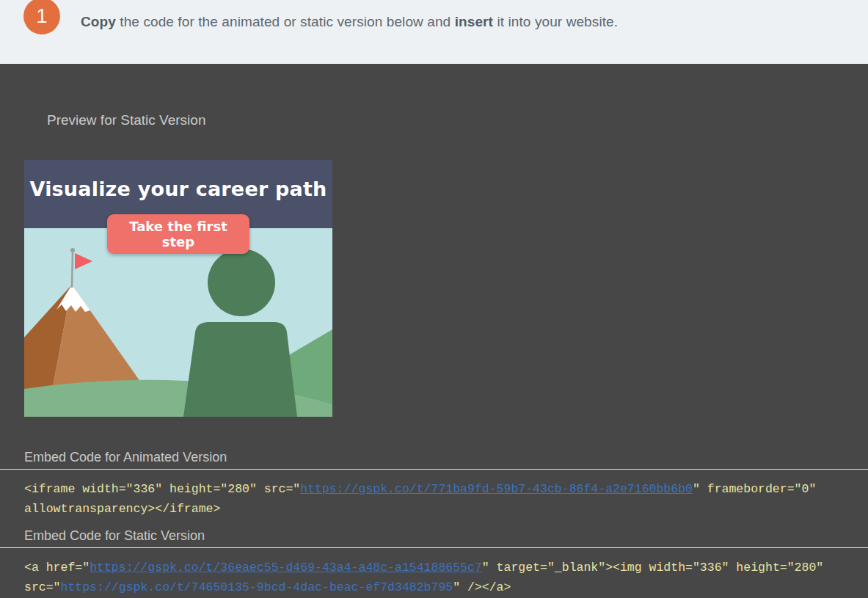 The height and width of the screenshot is (598, 868). I want to click on code-text: " target="_blank"><img width="336" heigh…, so click(653, 568).